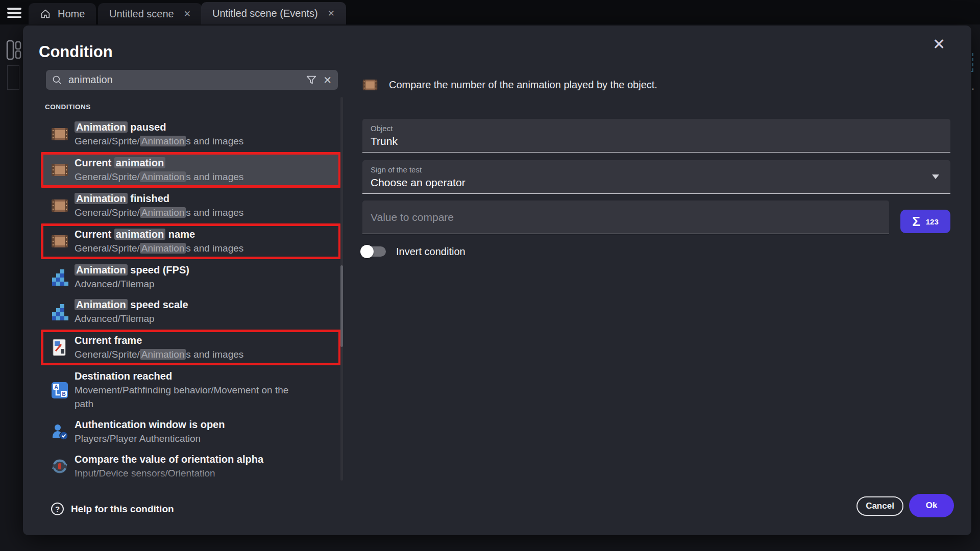 This screenshot has height=551, width=980. Describe the element at coordinates (916, 221) in the screenshot. I see `sigma-icon: Σ` at that location.